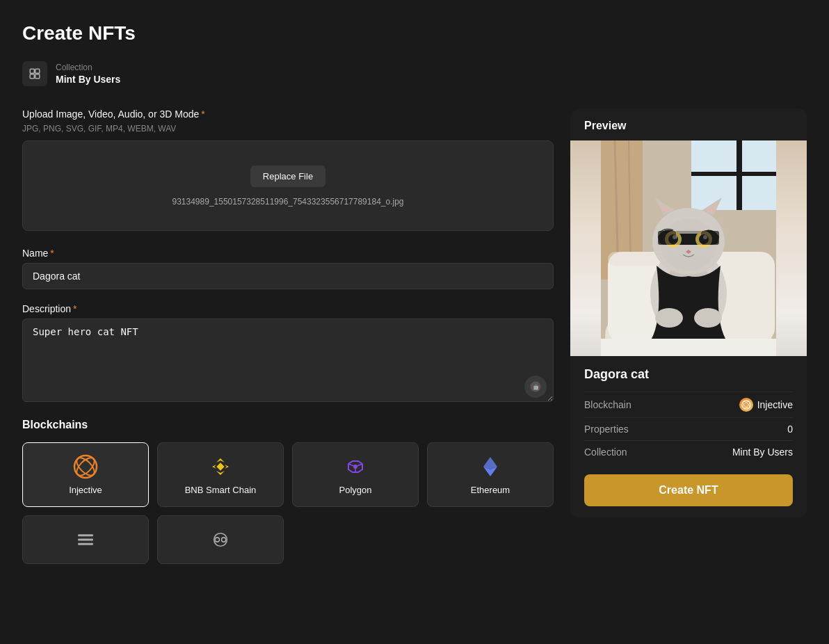 Image resolution: width=829 pixels, height=644 pixels. What do you see at coordinates (88, 74) in the screenshot?
I see `collection-info: Collection Mint By Users` at bounding box center [88, 74].